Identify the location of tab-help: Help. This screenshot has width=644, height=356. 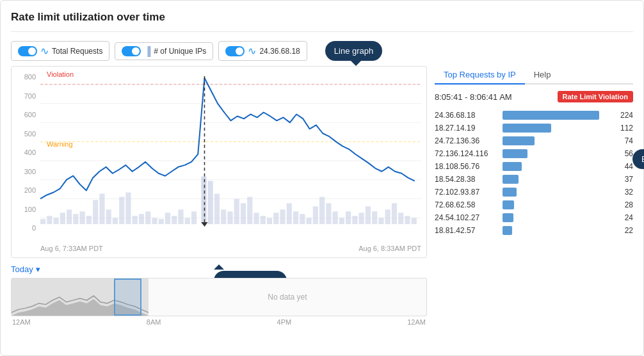
(543, 76).